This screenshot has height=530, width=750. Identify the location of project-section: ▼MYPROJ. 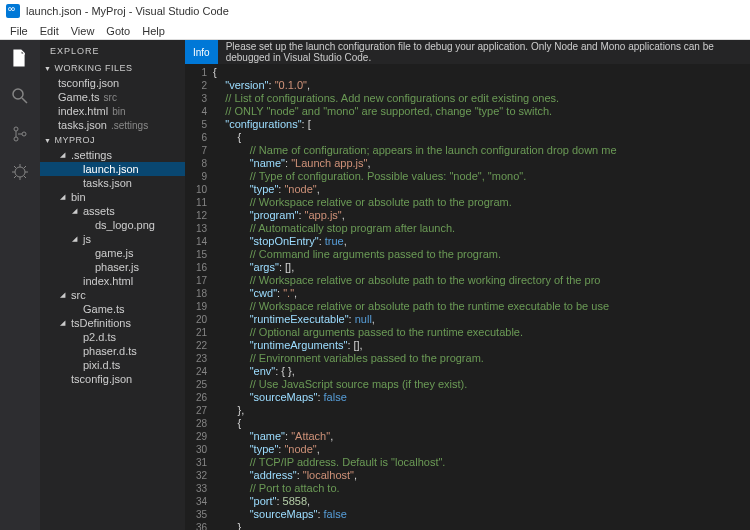
(112, 140).